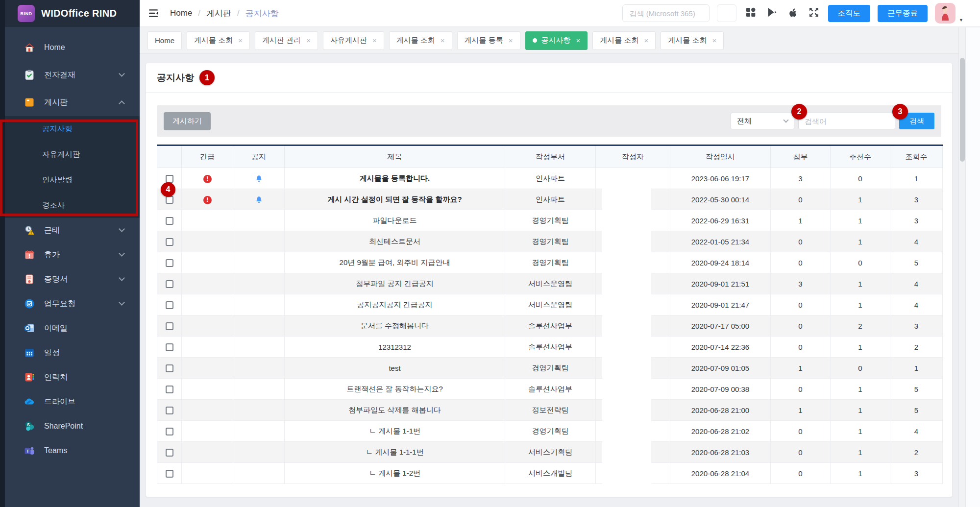 This screenshot has height=507, width=980. I want to click on post-title: ㄴ 게시물 1-1번, so click(395, 431).